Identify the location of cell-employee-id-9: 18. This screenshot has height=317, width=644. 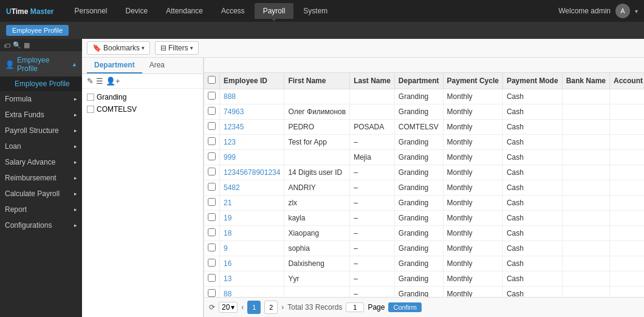
(252, 233).